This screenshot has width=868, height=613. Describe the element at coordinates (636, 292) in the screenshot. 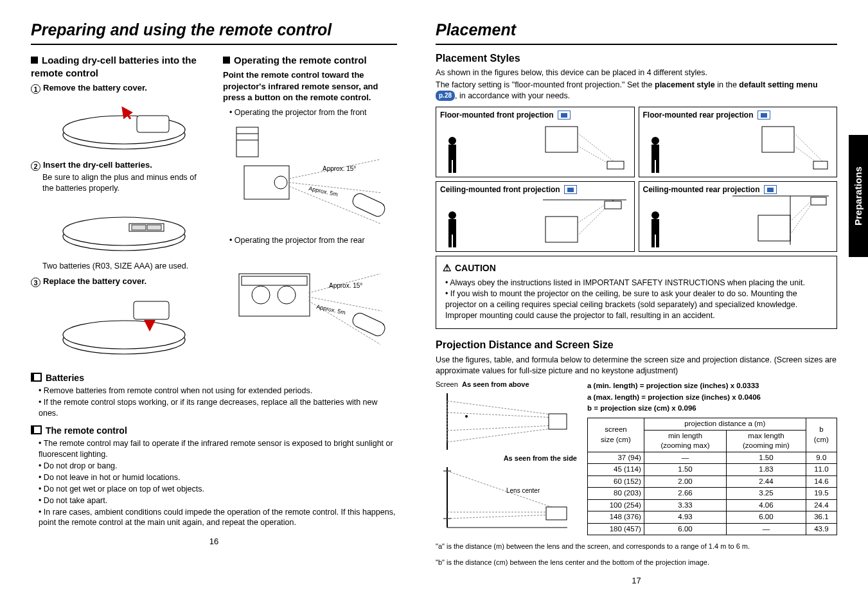

I see `caution-box: CAUTION Always obey the instructions lis…` at that location.